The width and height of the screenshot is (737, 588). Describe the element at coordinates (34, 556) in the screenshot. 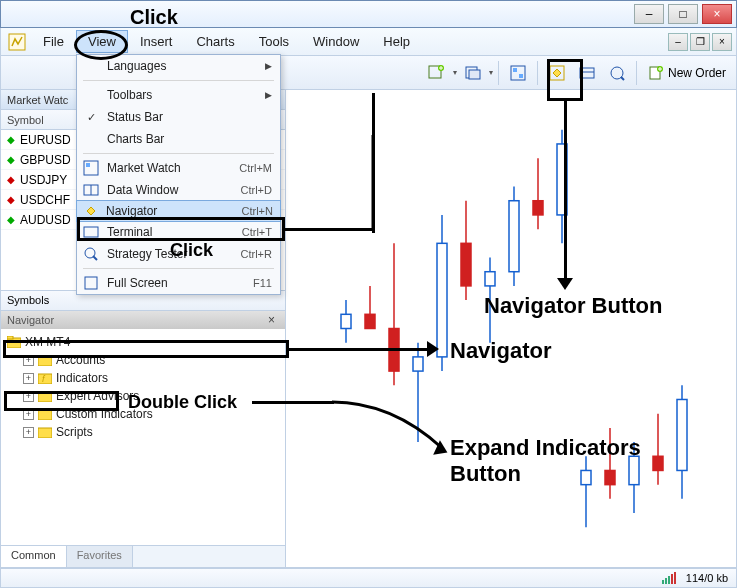

I see `navigator-tab-common: Common` at that location.